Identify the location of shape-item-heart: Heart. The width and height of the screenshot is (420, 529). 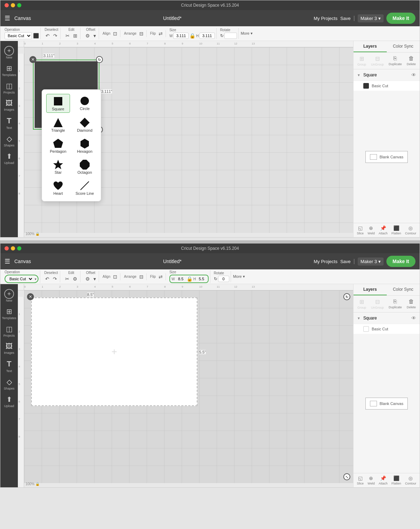
(58, 188).